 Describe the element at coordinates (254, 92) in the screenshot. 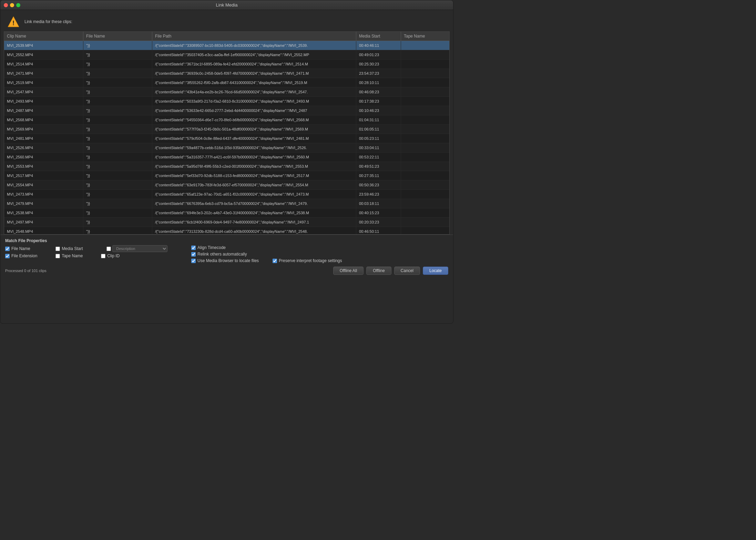

I see `cell-file-path: /{"contentStateId":"43b41e4a-ee2b-bc26-7…` at that location.